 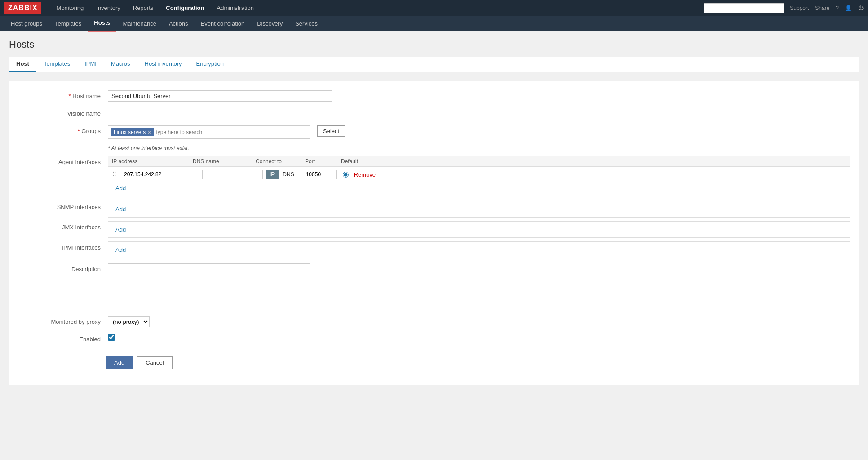 I want to click on description-row: Description, so click(x=434, y=287).